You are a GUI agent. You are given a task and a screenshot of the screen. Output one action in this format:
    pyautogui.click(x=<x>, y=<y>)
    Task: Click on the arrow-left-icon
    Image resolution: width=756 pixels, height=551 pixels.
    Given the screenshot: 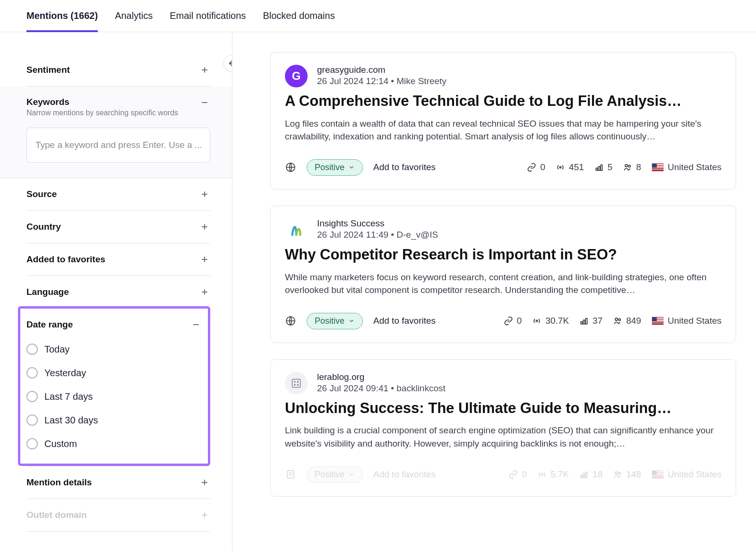 What is the action you would take?
    pyautogui.click(x=230, y=63)
    